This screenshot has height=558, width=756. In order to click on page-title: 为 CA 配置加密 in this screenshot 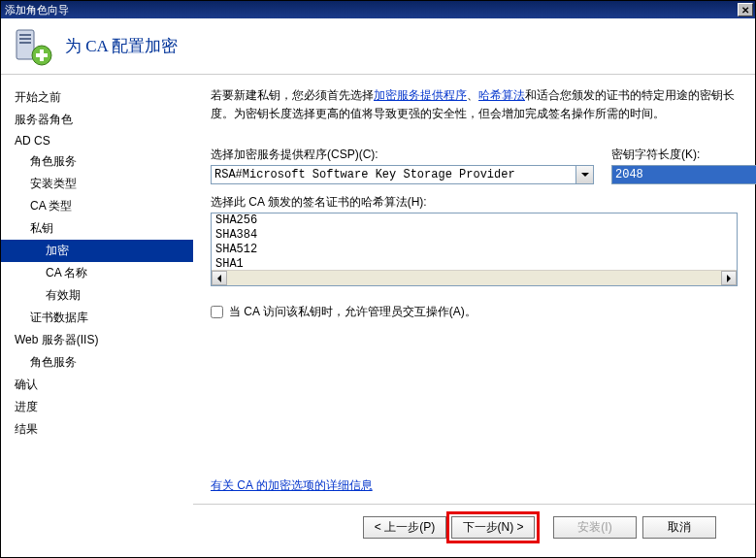, I will do `click(121, 47)`.